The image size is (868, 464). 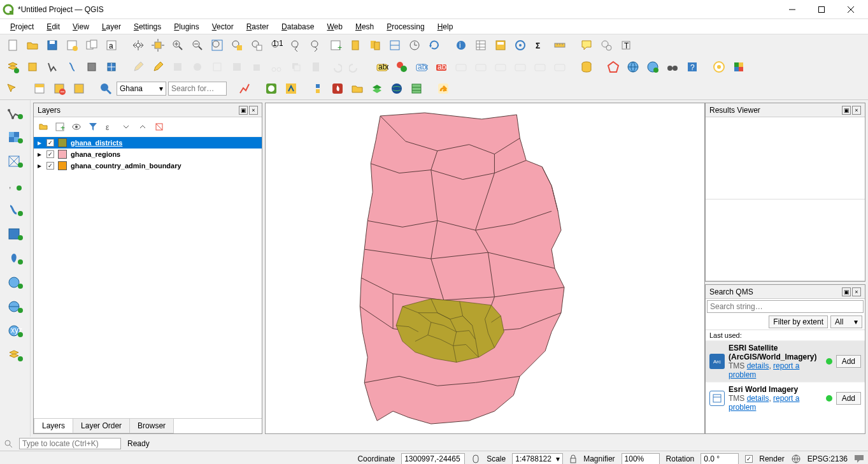 I want to click on layers-remove-icon, so click(x=159, y=127).